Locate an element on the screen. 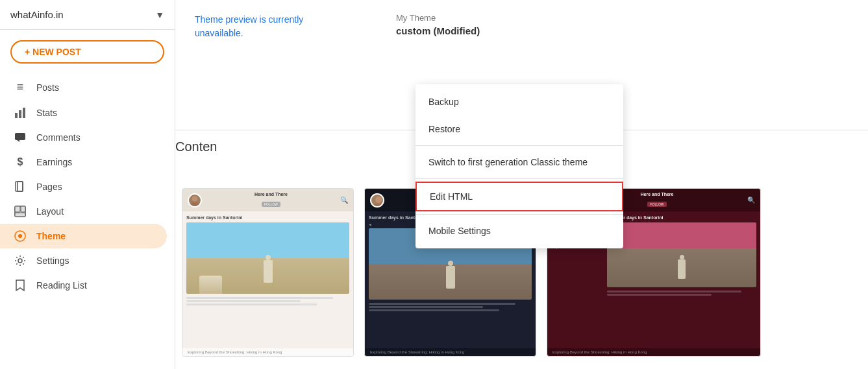  sidebar-item-posts: ≡ Posts is located at coordinates (83, 87).